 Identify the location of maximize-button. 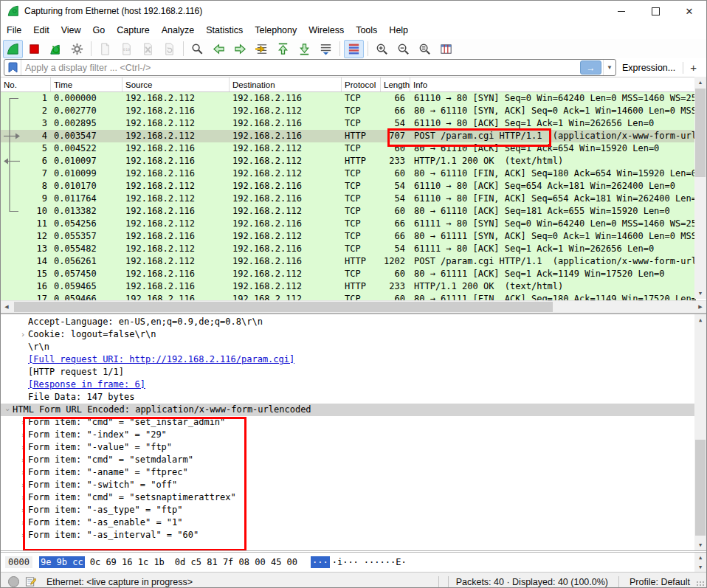
(655, 11).